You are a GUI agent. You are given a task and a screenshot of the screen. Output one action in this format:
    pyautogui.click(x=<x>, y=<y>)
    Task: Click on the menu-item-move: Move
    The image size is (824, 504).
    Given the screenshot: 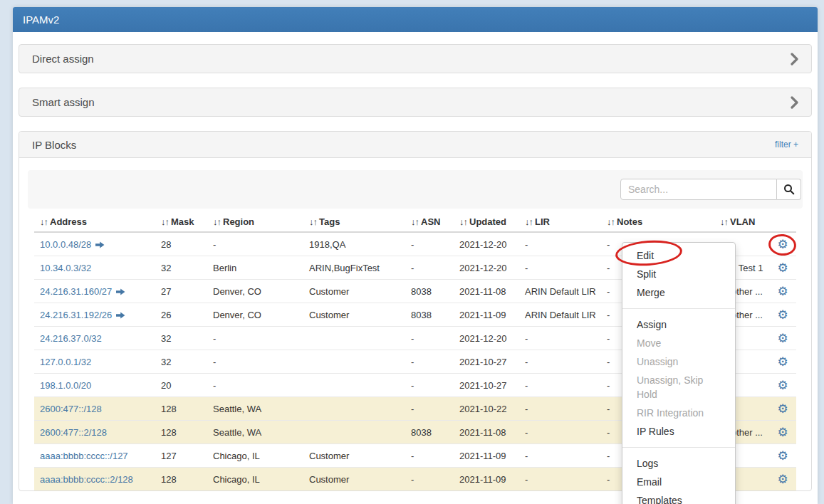 What is the action you would take?
    pyautogui.click(x=679, y=343)
    